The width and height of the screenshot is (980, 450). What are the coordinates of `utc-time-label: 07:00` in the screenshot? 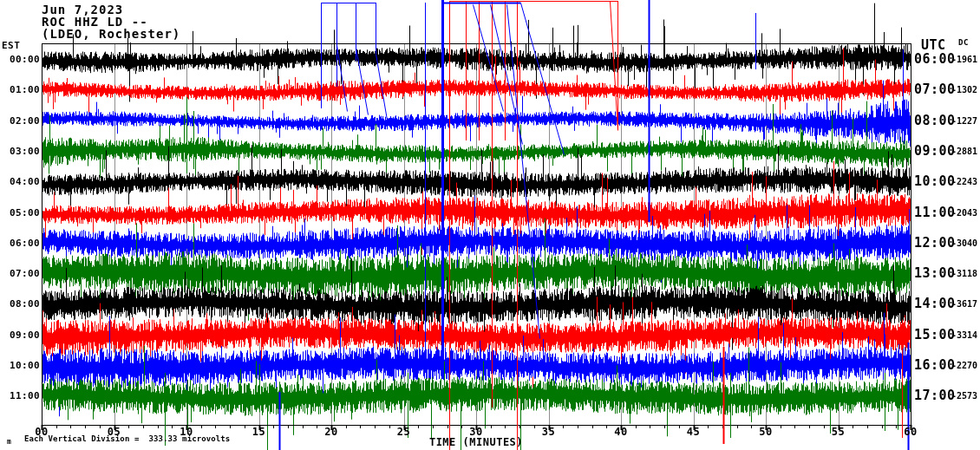 It's located at (935, 90).